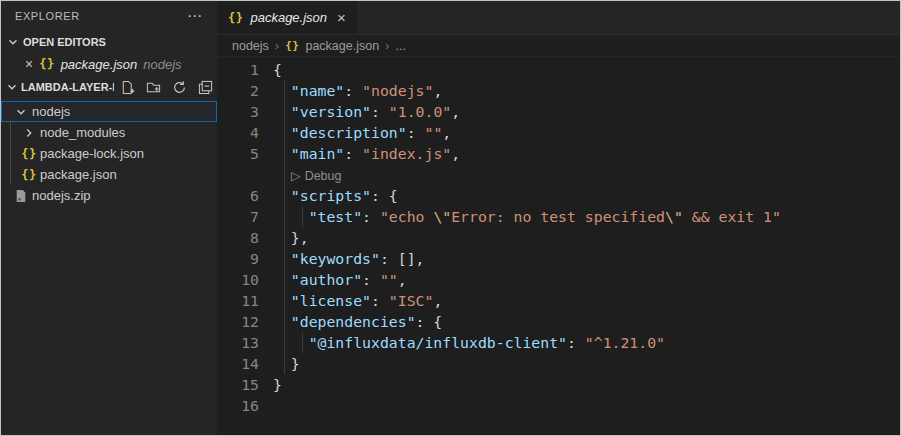  Describe the element at coordinates (340, 280) in the screenshot. I see `line-content: "author": "",` at that location.